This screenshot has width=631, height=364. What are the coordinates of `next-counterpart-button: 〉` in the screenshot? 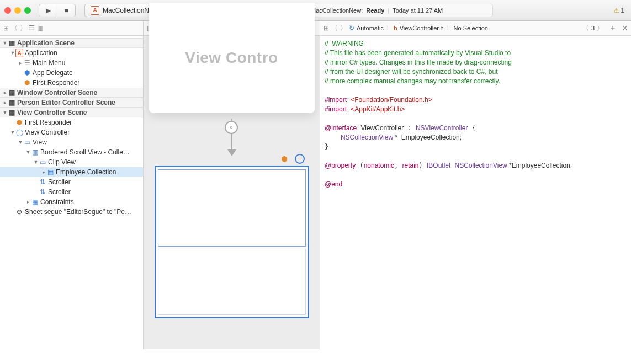 It's located at (600, 29).